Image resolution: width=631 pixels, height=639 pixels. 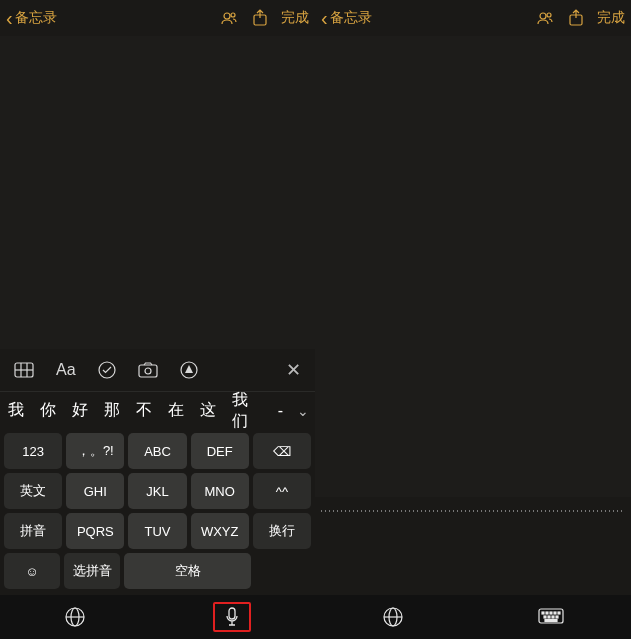 What do you see at coordinates (280, 411) in the screenshot?
I see `candidate-word: -` at bounding box center [280, 411].